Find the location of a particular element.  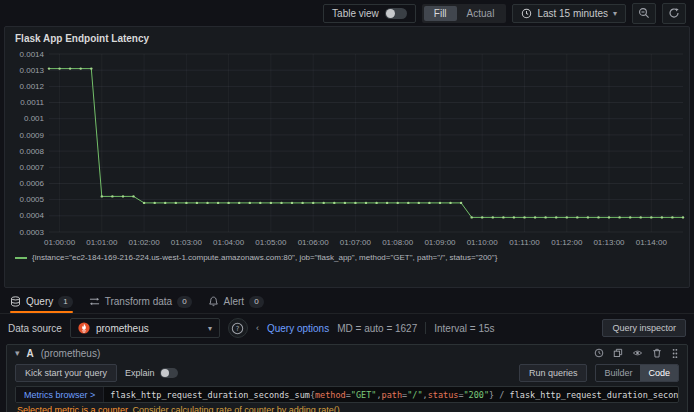

query-row-header: ▾ A (prometheus) is located at coordinates (347, 353).